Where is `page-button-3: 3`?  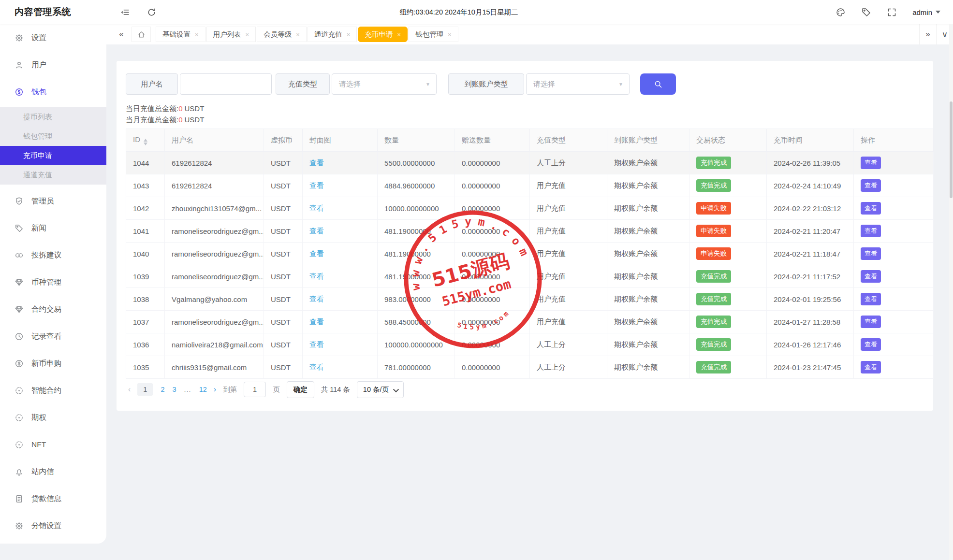
page-button-3: 3 is located at coordinates (174, 389).